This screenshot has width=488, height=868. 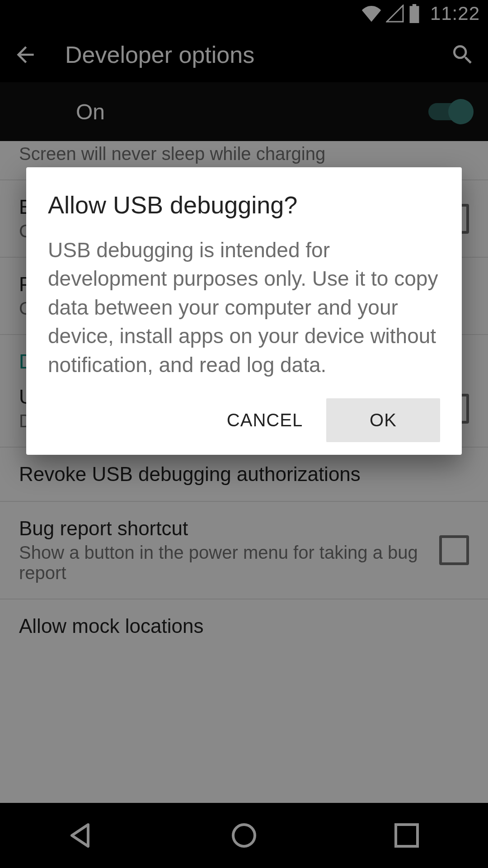 What do you see at coordinates (244, 420) in the screenshot?
I see `dialog-actions: CANCEL OK` at bounding box center [244, 420].